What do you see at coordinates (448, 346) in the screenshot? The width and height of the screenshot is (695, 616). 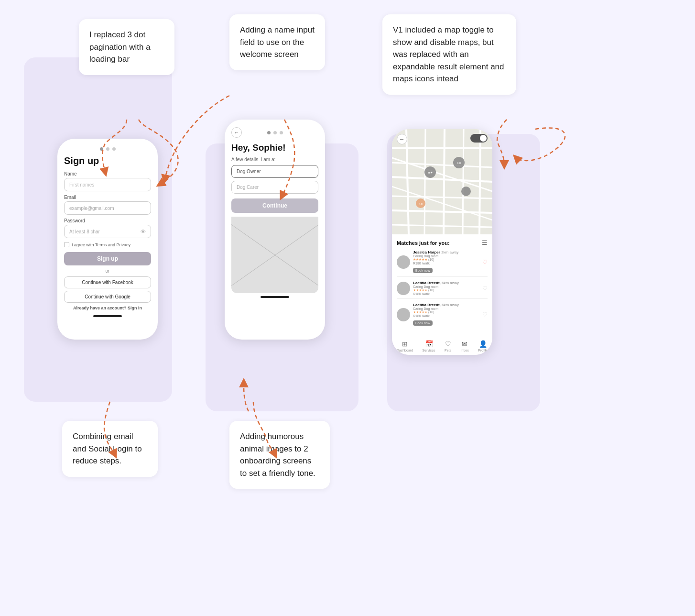 I see `nav-pets: ♡ Pets` at bounding box center [448, 346].